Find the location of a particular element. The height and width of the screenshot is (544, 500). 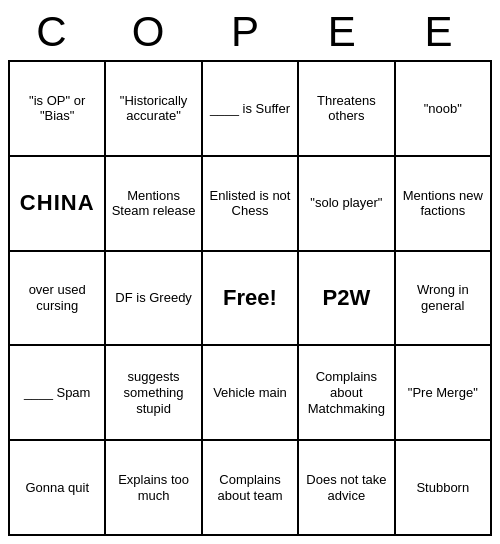

bingo-cell-24: Stubborn is located at coordinates (444, 488).